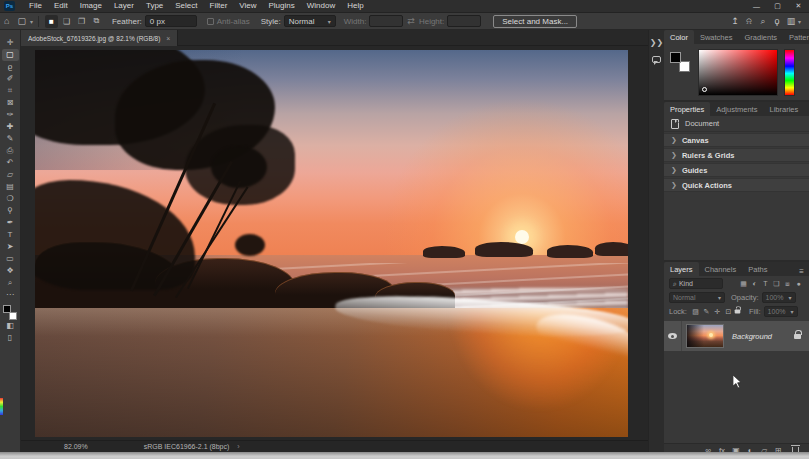 The width and height of the screenshot is (809, 459). I want to click on layer-name: Background, so click(752, 336).